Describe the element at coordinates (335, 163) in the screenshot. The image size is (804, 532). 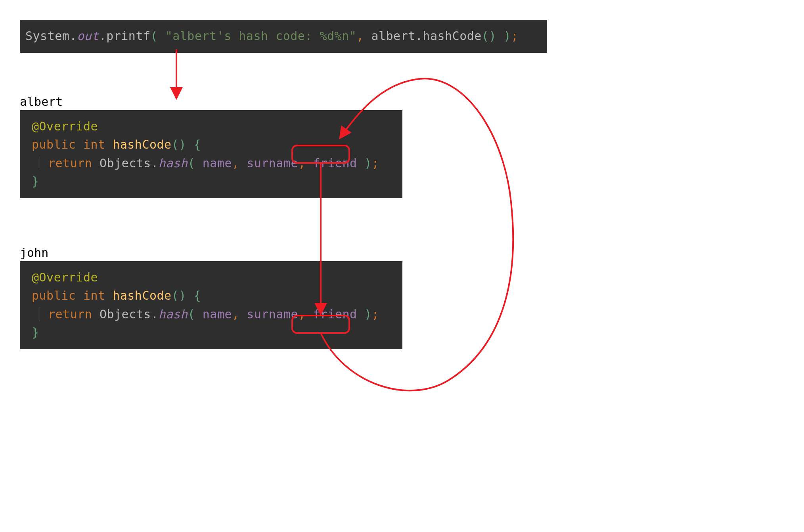
I see `token-friend-albert: friend` at that location.